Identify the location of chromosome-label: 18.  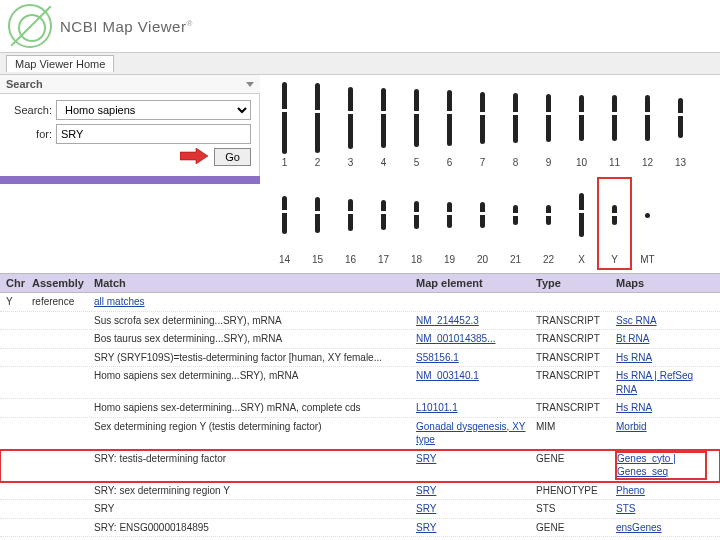
(416, 260).